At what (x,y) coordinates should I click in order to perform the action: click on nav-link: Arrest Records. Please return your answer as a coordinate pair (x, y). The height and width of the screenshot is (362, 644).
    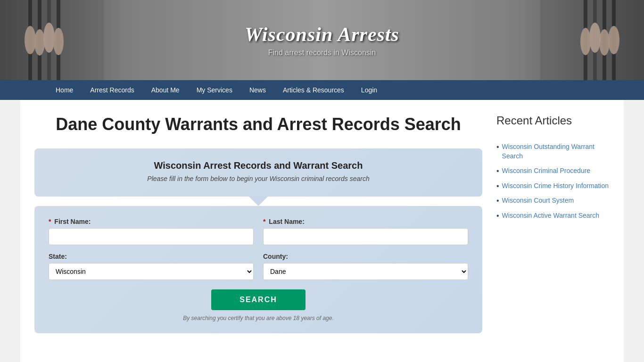
    Looking at the image, I should click on (112, 90).